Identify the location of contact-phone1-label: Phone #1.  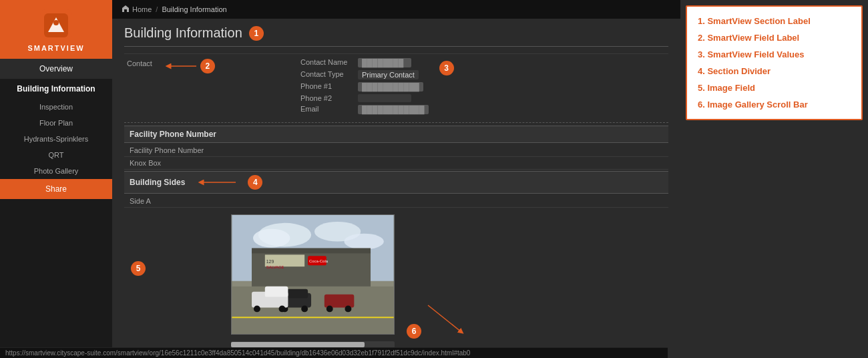
(327, 87).